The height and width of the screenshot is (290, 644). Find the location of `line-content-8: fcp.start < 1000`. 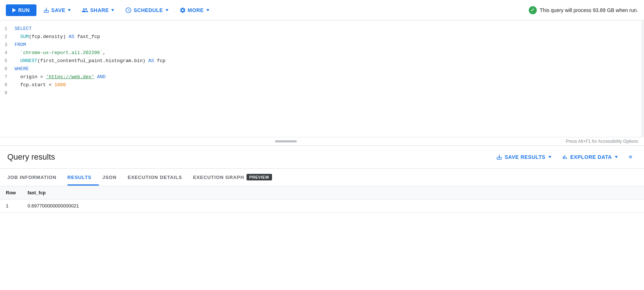

line-content-8: fcp.start < 1000 is located at coordinates (329, 85).